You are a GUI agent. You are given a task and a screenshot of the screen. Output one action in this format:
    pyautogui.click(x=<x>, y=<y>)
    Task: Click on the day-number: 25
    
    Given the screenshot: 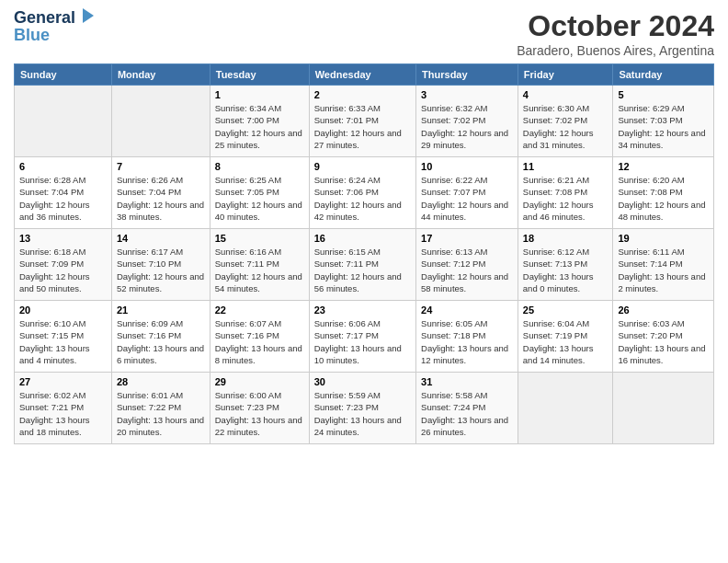 What is the action you would take?
    pyautogui.click(x=566, y=310)
    